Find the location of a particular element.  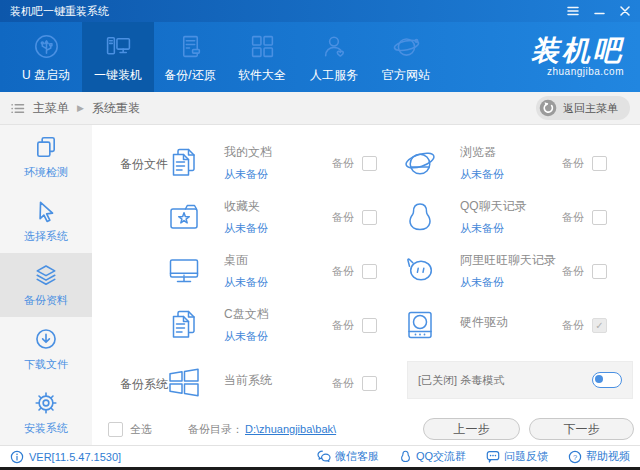

brand-name: 装机吧 is located at coordinates (578, 51).